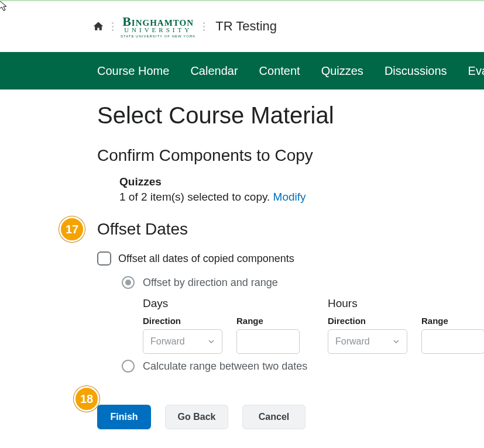 This screenshot has width=484, height=448. Describe the element at coordinates (197, 417) in the screenshot. I see `go-back-button: Go Back` at that location.